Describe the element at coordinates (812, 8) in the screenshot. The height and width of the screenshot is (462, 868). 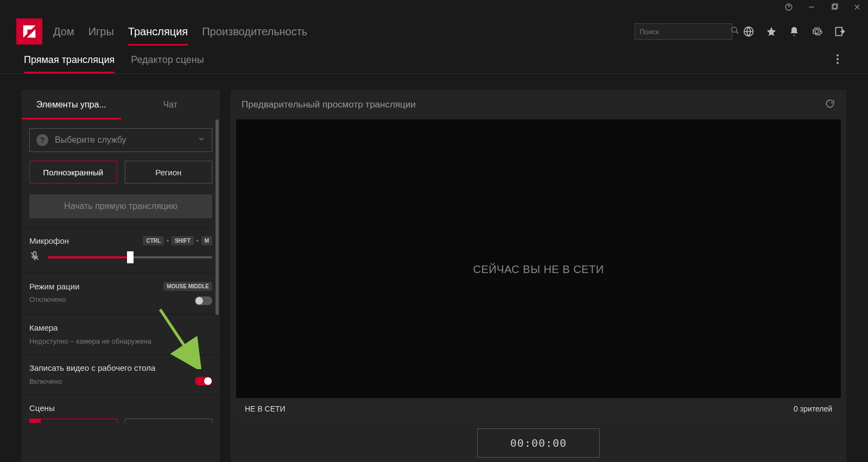
I see `minimize-icon` at that location.